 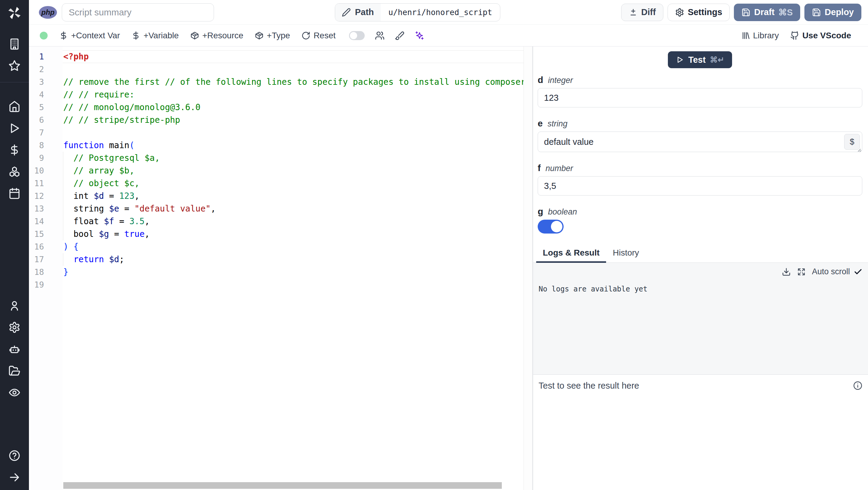 What do you see at coordinates (14, 150) in the screenshot?
I see `sidebar-item-variables` at bounding box center [14, 150].